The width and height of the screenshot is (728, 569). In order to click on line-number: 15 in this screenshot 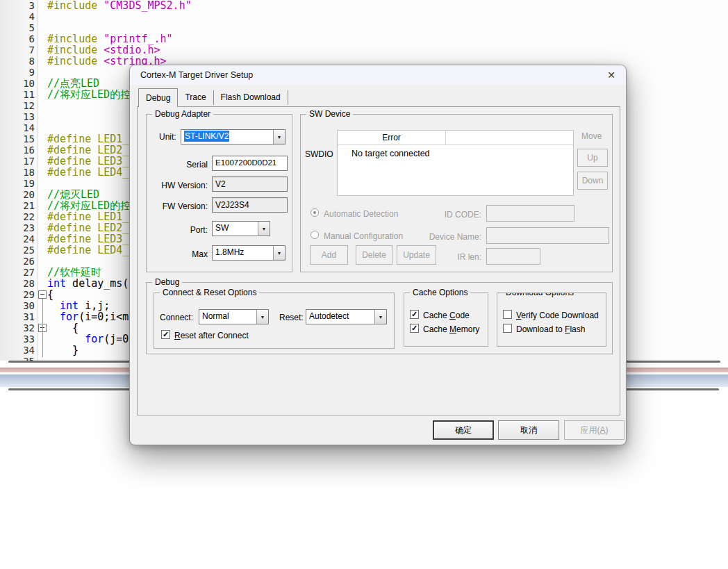, I will do `click(17, 139)`.